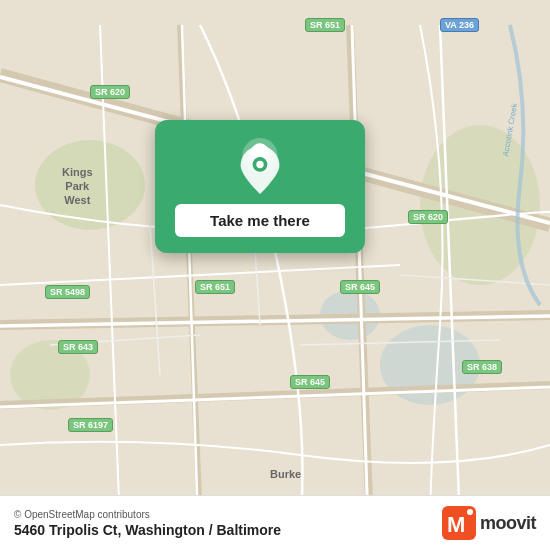 The height and width of the screenshot is (550, 550). I want to click on osm-attribution: © OpenStreetMap contributors, so click(148, 514).